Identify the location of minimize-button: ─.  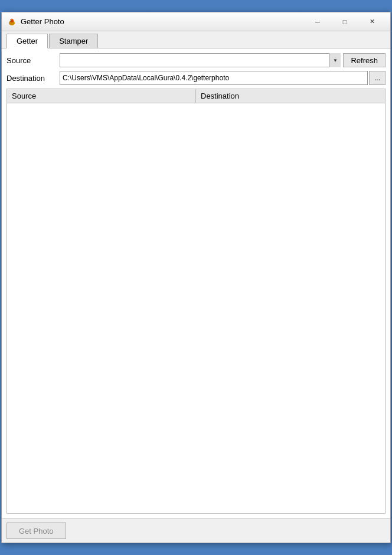
(318, 22).